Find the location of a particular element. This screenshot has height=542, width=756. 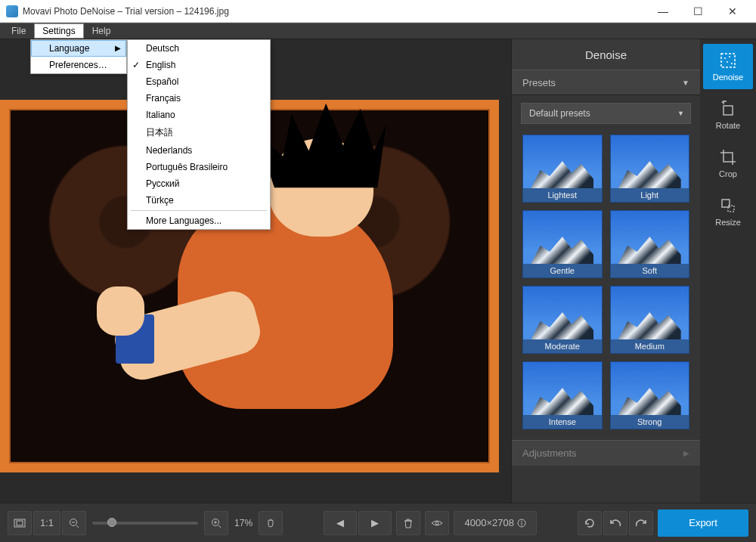

language-option: ✓English is located at coordinates (199, 65).